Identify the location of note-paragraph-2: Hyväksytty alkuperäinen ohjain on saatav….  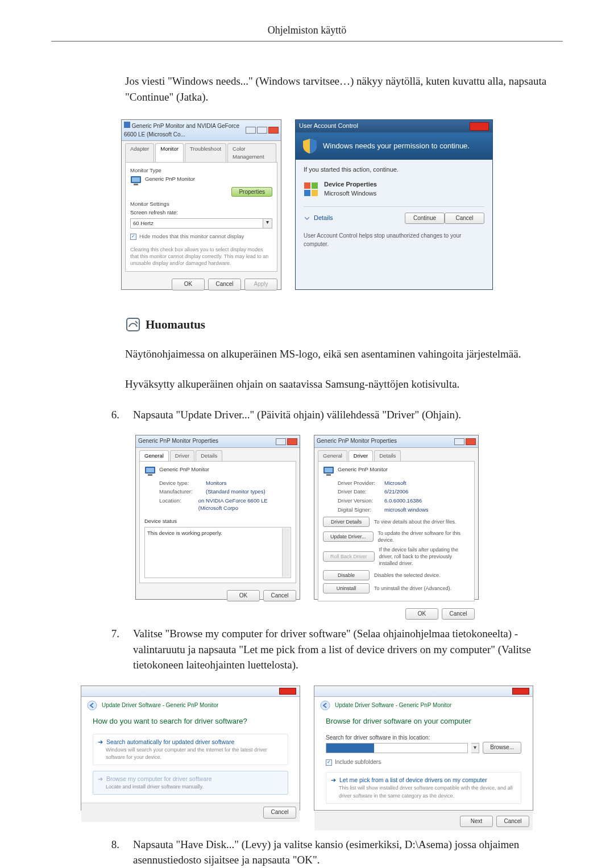
(344, 384).